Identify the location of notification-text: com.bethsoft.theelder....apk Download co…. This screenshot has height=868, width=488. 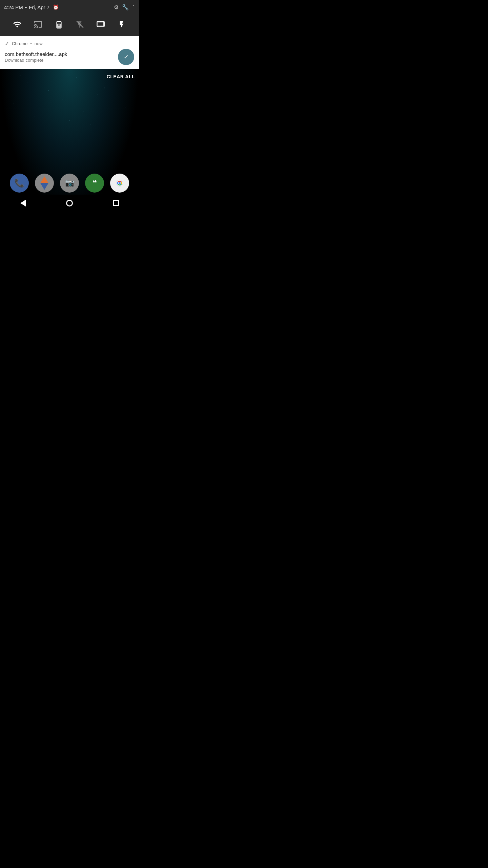
(61, 57).